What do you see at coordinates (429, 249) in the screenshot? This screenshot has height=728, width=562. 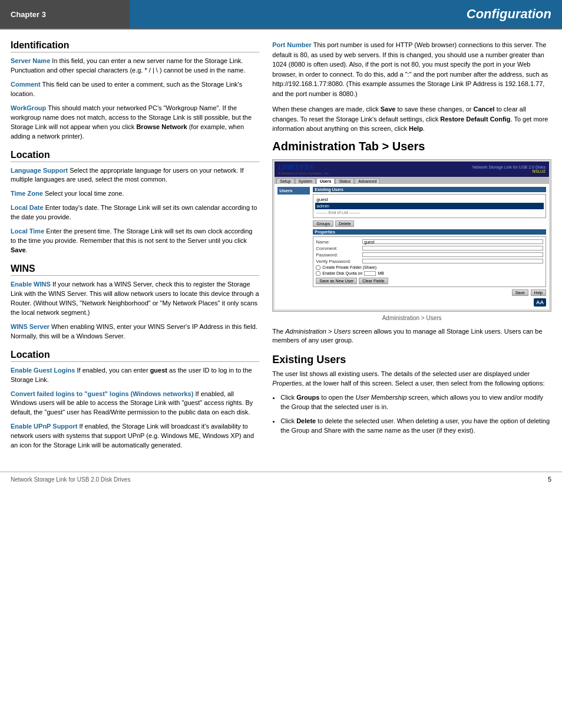 I see `prop-comment-row: Comment:` at bounding box center [429, 249].